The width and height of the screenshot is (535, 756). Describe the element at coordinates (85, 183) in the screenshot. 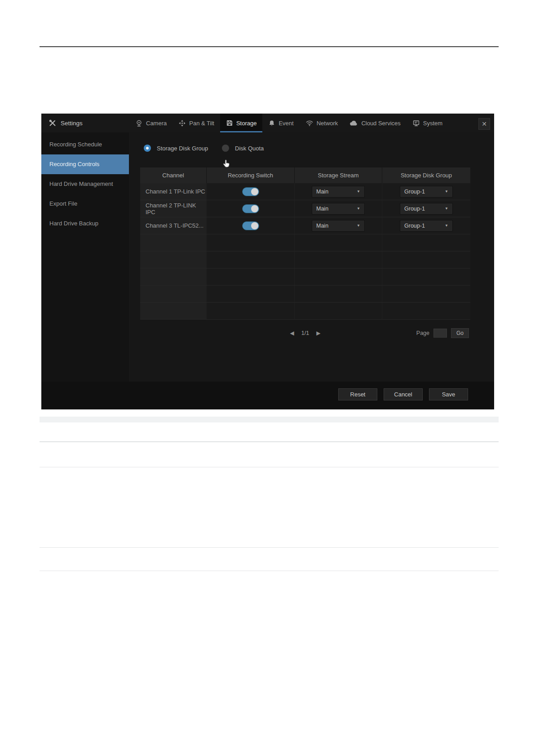

I see `sidebar-list: Recording ScheduleRecording ControlsHard…` at that location.